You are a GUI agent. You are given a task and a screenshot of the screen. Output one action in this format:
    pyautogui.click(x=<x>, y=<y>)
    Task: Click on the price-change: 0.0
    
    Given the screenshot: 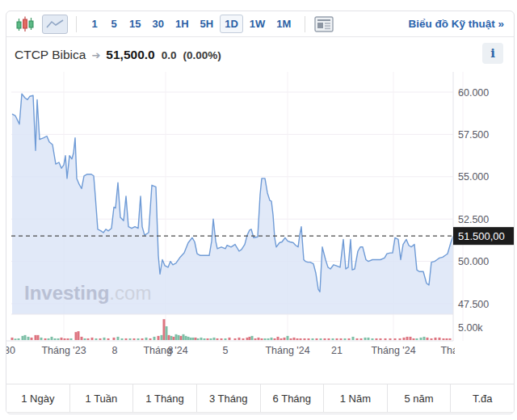 What is the action you would take?
    pyautogui.click(x=170, y=55)
    